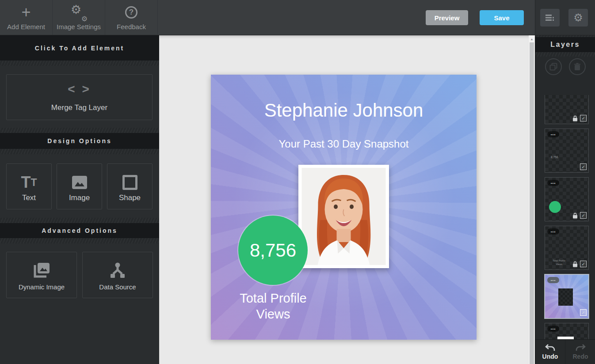 This screenshot has height=364, width=595. Describe the element at coordinates (344, 216) in the screenshot. I see `profile-photo-layer` at that location.